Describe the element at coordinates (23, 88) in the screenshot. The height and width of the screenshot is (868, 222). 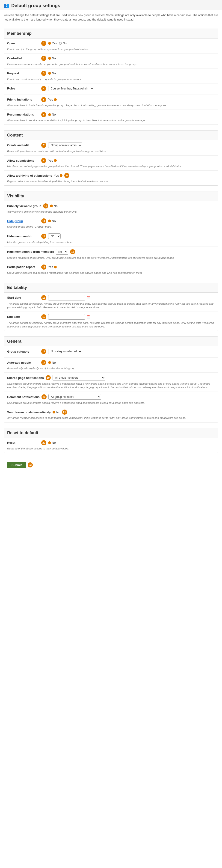
I see `setting-label-roles: Roles` at that location.